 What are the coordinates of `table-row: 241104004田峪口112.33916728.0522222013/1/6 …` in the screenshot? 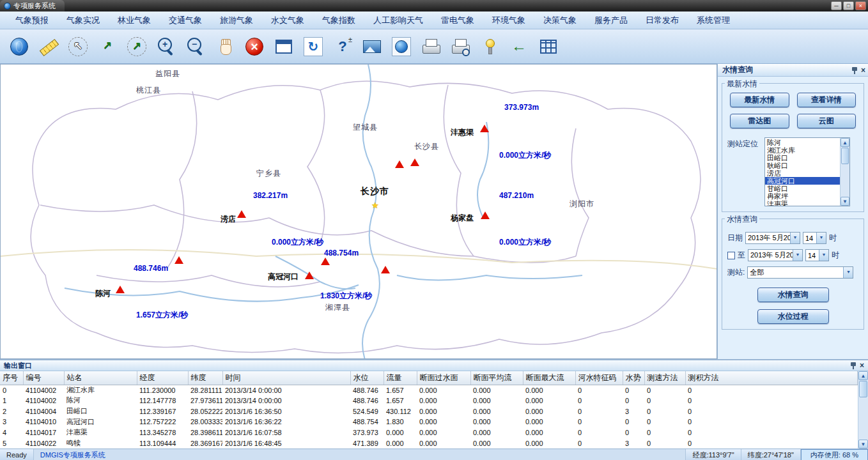 It's located at (429, 411).